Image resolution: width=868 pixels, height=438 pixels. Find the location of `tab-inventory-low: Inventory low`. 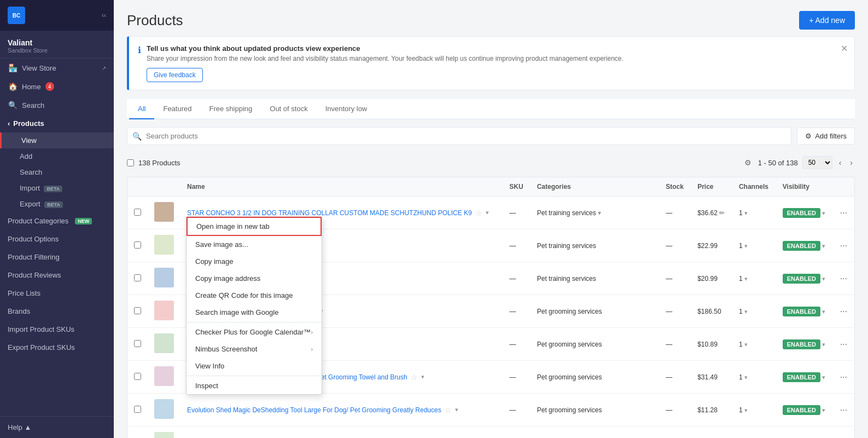

tab-inventory-low: Inventory low is located at coordinates (347, 110).